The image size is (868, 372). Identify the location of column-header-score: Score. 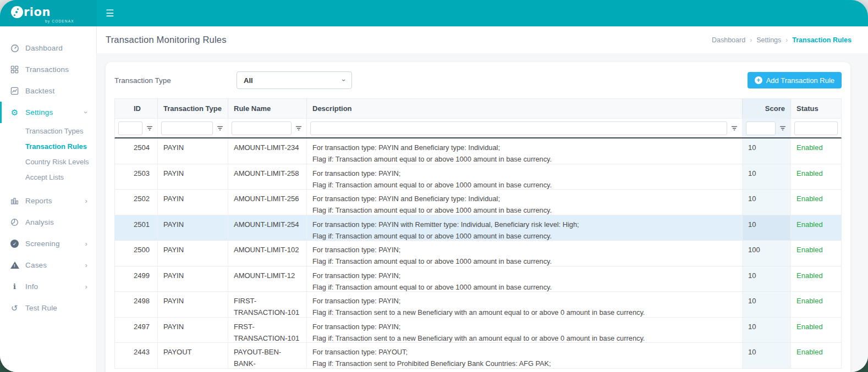
(766, 109).